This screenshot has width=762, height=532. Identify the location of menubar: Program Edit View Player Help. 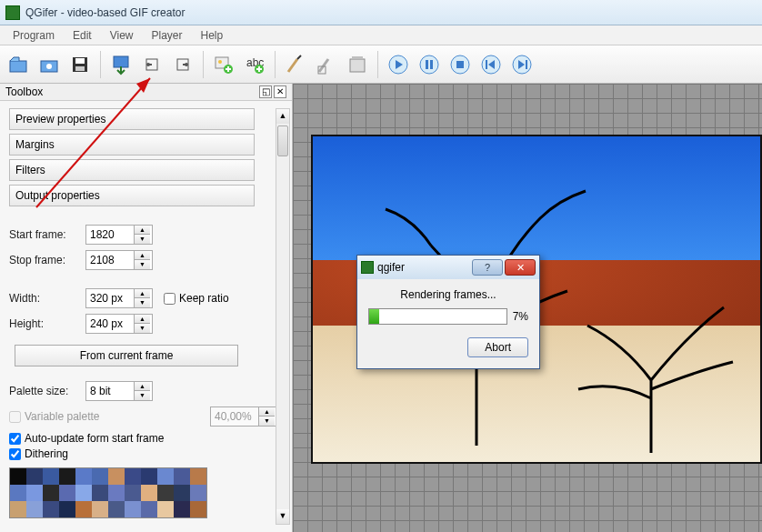
(381, 35).